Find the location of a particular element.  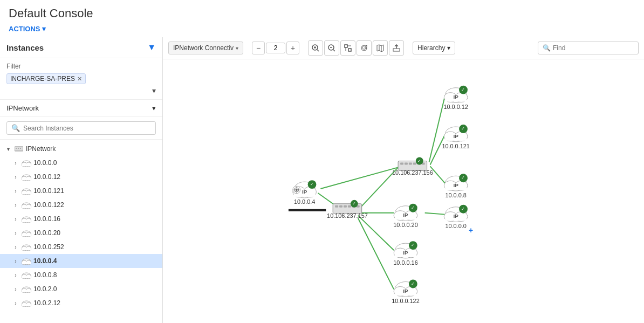

node-n1: IP ✓ 10.0.0.4 is located at coordinates (305, 193).